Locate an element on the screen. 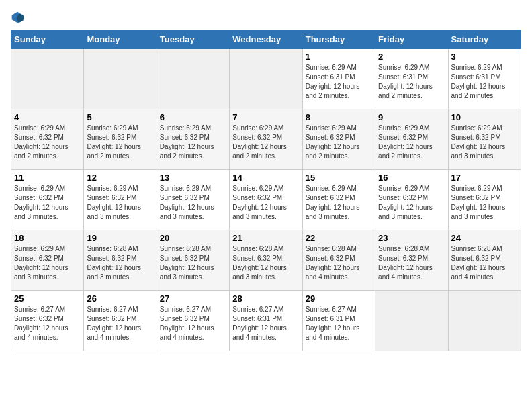  day-number: 15 is located at coordinates (339, 177).